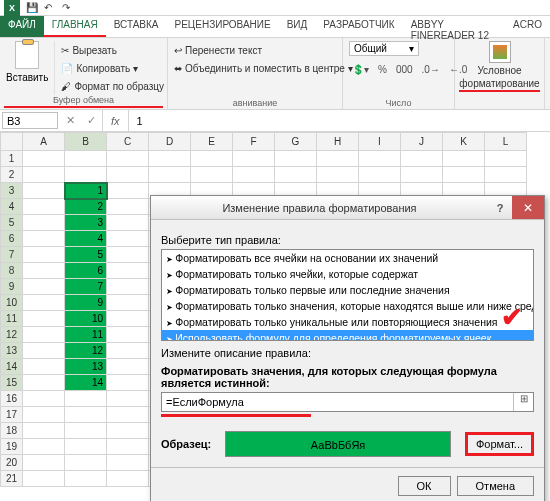 Image resolution: width=550 pixels, height=501 pixels. Describe the element at coordinates (86, 223) in the screenshot. I see `cell-B5: 3` at that location.